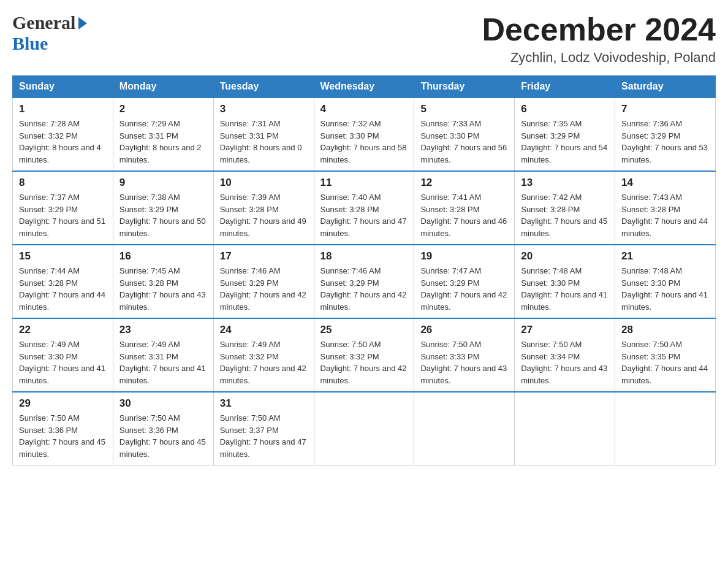 The image size is (728, 563). Describe the element at coordinates (163, 404) in the screenshot. I see `day-number: 30` at that location.